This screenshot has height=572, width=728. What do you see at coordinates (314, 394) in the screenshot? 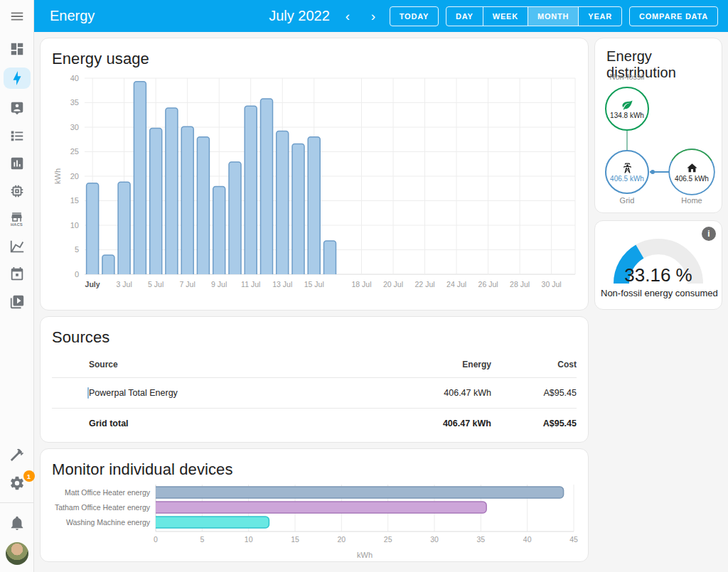
I see `table-row: Powerpal Total Energy 406.47 kWh A$95.45` at bounding box center [314, 394].